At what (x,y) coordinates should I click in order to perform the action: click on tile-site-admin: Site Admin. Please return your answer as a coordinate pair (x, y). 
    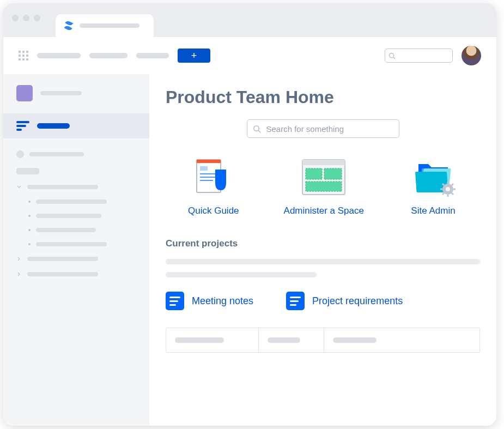
    Looking at the image, I should click on (433, 186).